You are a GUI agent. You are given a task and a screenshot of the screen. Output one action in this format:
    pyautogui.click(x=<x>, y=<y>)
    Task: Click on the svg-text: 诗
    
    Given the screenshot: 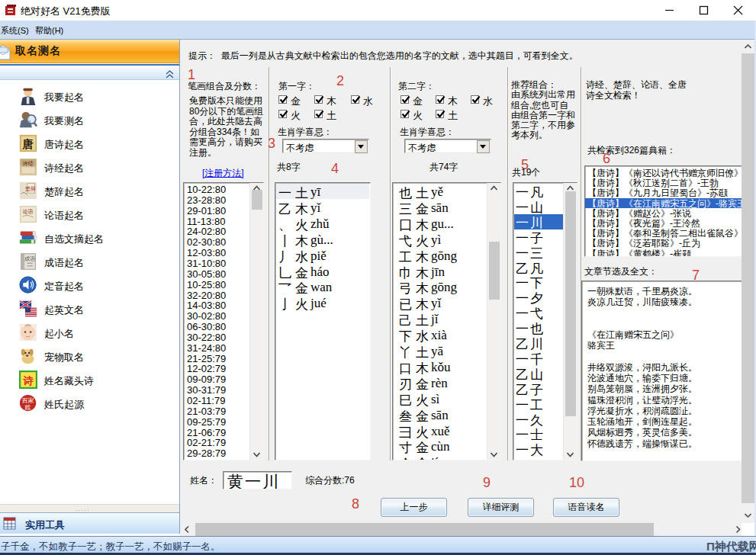 What is the action you would take?
    pyautogui.click(x=27, y=381)
    